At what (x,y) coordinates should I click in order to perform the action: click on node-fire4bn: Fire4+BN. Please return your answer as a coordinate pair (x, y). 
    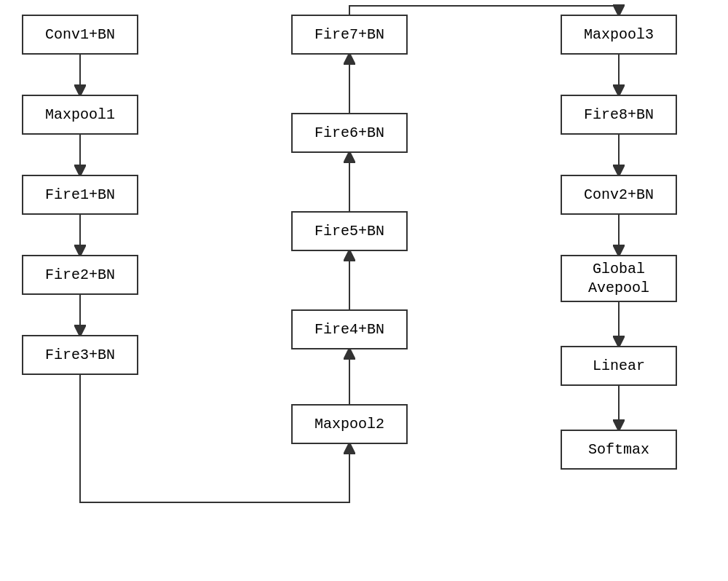
    Looking at the image, I should click on (349, 329).